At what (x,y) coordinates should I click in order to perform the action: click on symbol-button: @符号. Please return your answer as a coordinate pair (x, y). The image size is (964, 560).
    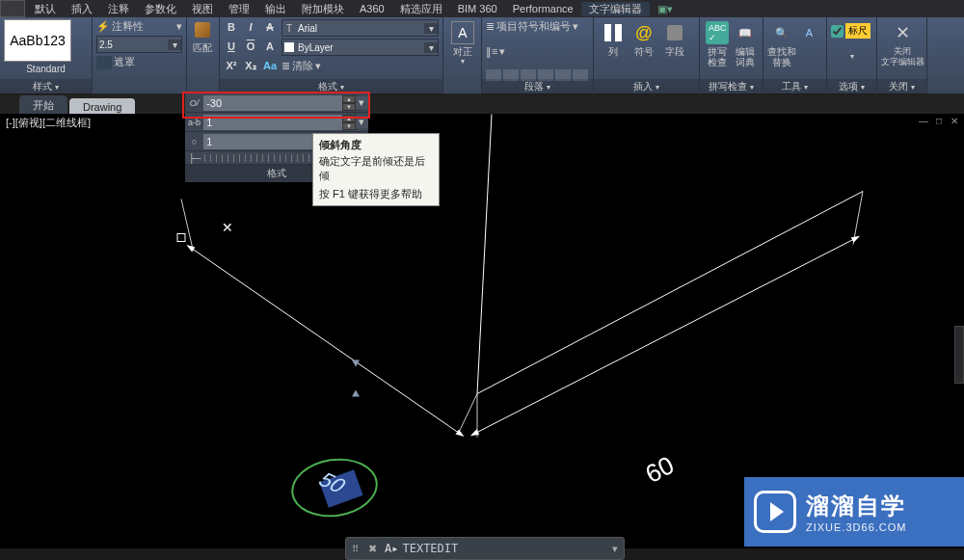
    Looking at the image, I should click on (644, 50).